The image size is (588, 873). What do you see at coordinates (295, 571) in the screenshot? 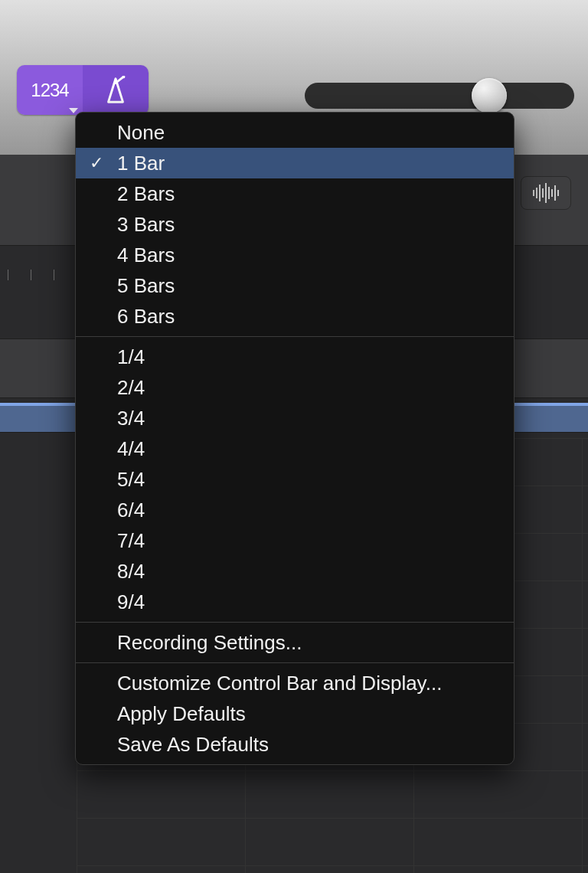
I see `menu-item-8-4: 8/4` at bounding box center [295, 571].